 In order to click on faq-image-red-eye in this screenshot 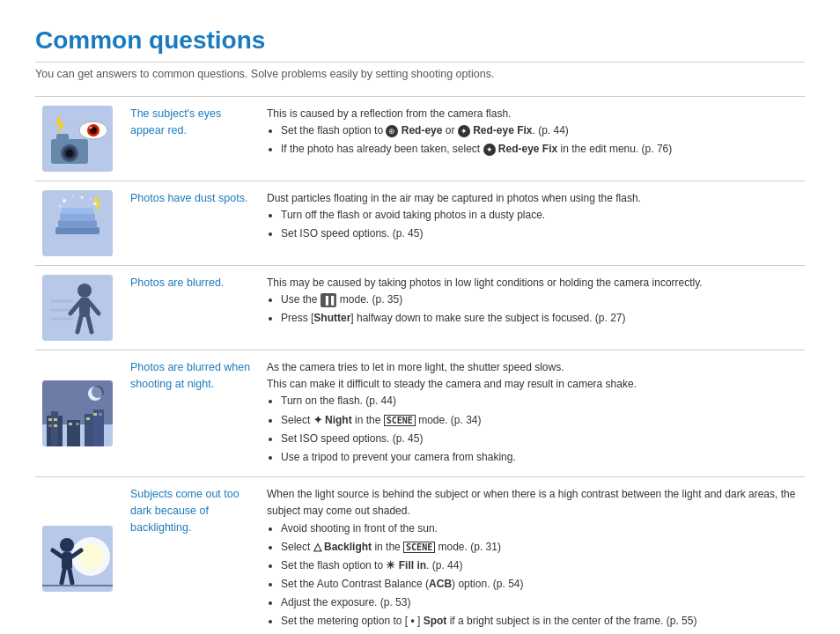, I will do `click(79, 139)`.